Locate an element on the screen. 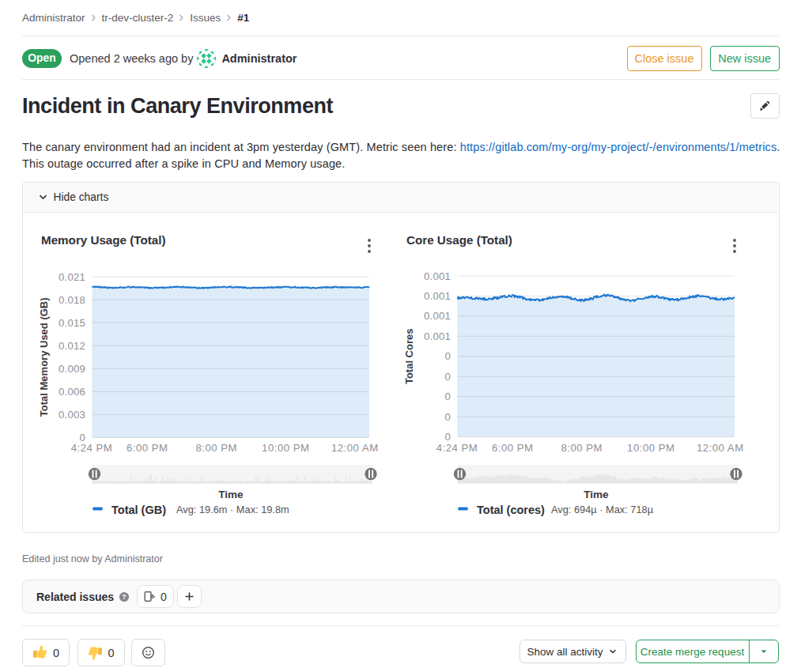  svg-text: 0.003 is located at coordinates (72, 414).